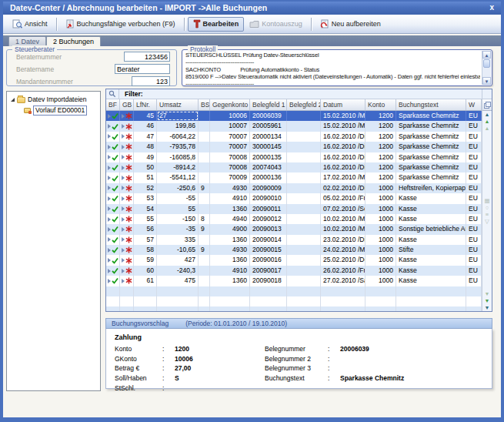 This screenshot has width=504, height=422. Describe the element at coordinates (147, 57) in the screenshot. I see `beraternummer-field` at that location.